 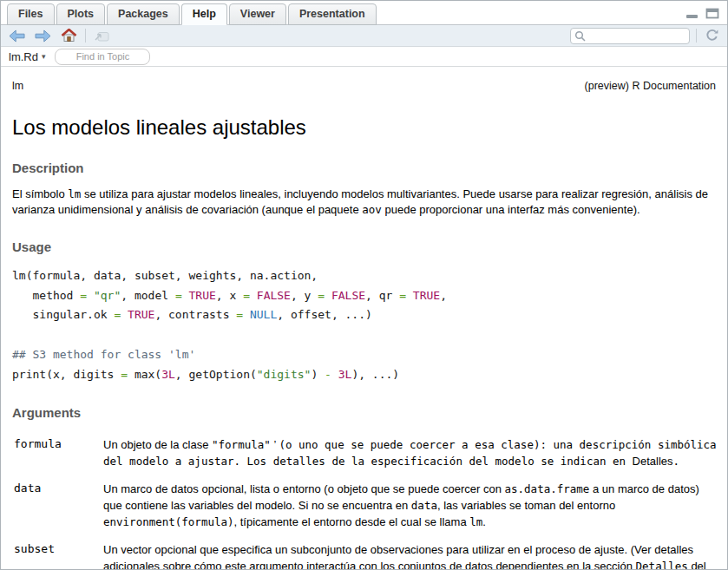 What do you see at coordinates (205, 14) in the screenshot?
I see `tab-help: Help` at bounding box center [205, 14].